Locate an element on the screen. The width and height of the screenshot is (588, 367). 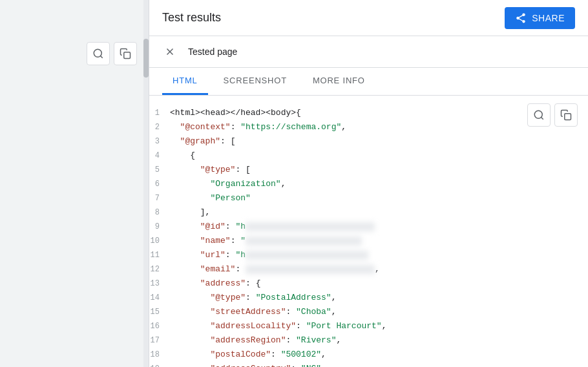
table-row: 16 "addressLocality": "Port Harcourt", is located at coordinates (368, 326).